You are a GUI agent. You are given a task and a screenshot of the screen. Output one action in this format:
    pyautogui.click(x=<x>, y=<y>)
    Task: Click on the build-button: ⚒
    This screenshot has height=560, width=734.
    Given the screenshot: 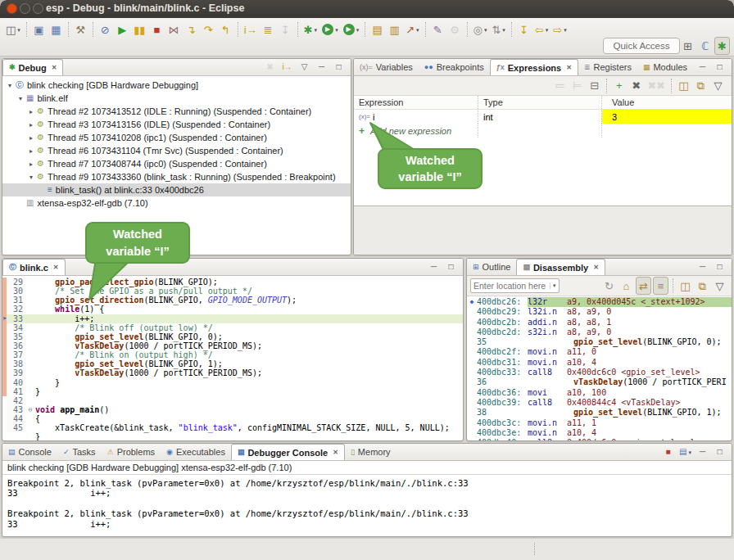 What is the action you would take?
    pyautogui.click(x=80, y=29)
    